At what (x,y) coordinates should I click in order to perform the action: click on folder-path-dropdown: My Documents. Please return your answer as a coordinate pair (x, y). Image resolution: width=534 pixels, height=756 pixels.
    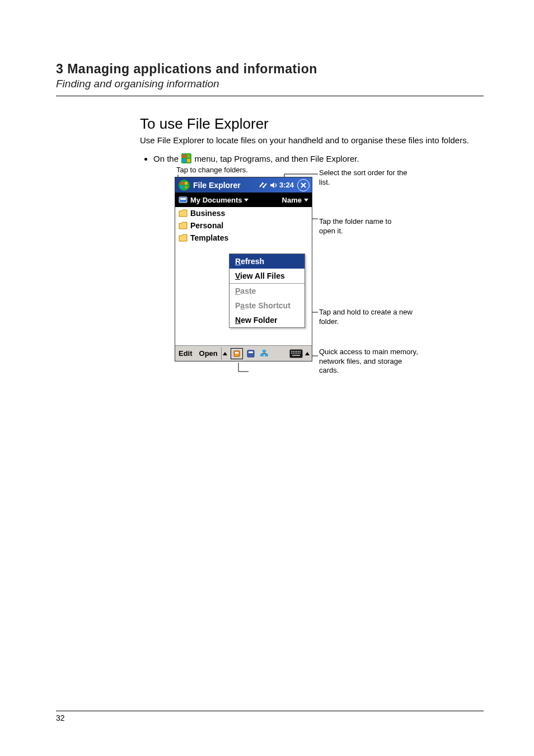
    Looking at the image, I should click on (231, 200).